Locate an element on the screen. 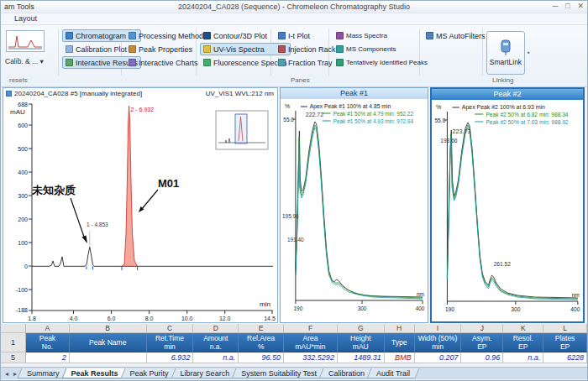 This screenshot has width=588, height=381. ribbon-button-label: Mass Spectra is located at coordinates (366, 35).